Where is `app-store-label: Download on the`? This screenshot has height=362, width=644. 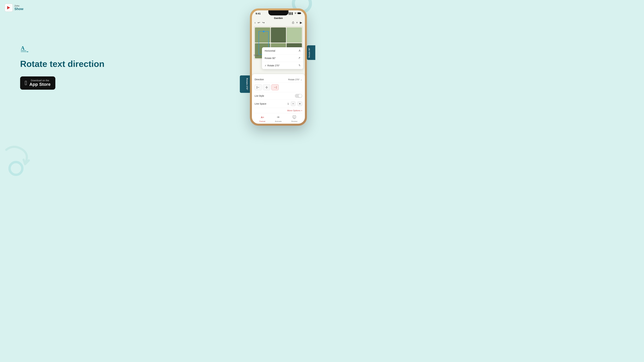 app-store-label: Download on the is located at coordinates (40, 80).